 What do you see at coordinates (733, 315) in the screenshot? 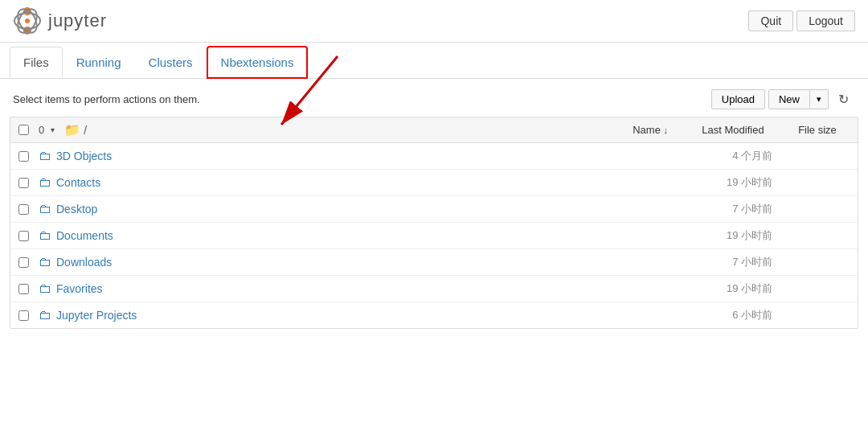
I see `file-modified: 6 小时前` at bounding box center [733, 315].